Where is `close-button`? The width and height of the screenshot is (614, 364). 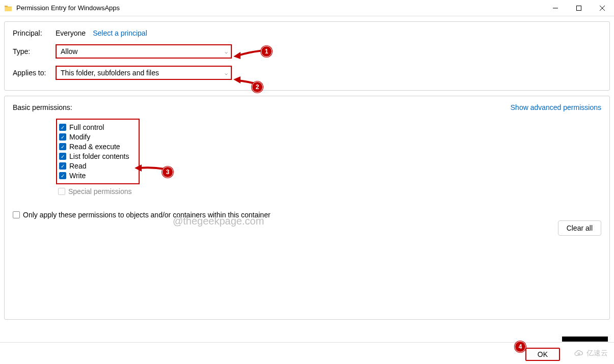 close-button is located at coordinates (602, 8).